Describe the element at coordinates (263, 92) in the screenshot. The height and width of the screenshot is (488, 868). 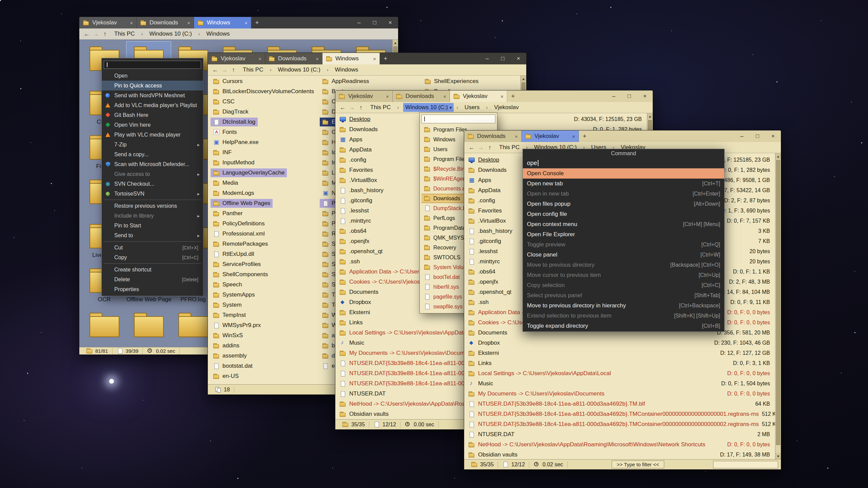
I see `file-row: BitLockerDiscoveryVolumeContents` at that location.